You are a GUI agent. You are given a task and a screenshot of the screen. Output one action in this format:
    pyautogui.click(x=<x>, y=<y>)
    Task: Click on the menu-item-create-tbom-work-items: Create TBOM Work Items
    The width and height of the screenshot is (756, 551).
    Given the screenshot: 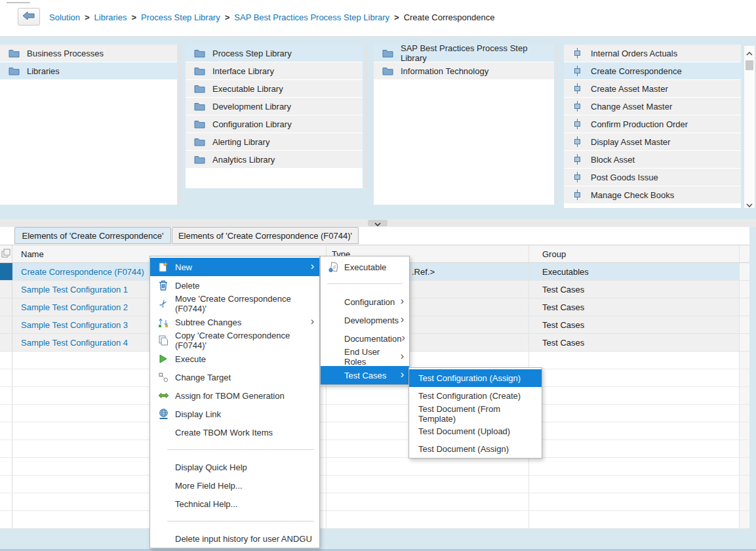 What is the action you would take?
    pyautogui.click(x=235, y=432)
    